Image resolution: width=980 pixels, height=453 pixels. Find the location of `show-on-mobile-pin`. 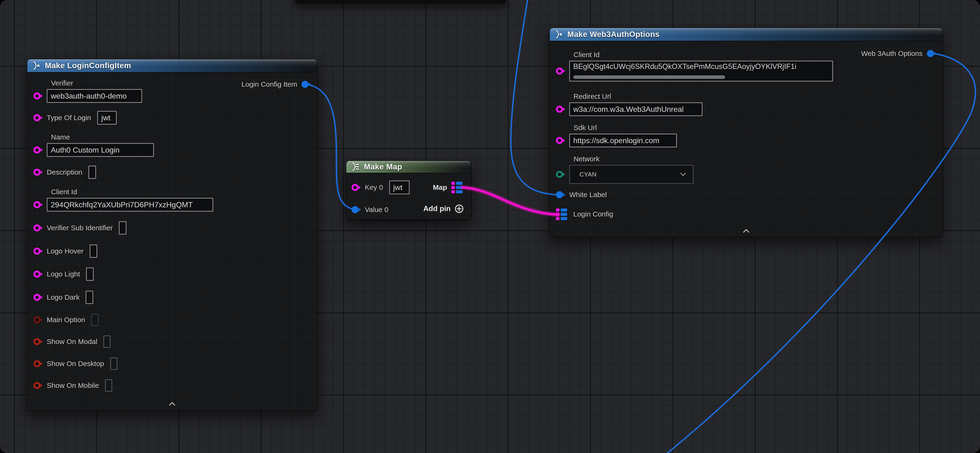

show-on-mobile-pin is located at coordinates (37, 385).